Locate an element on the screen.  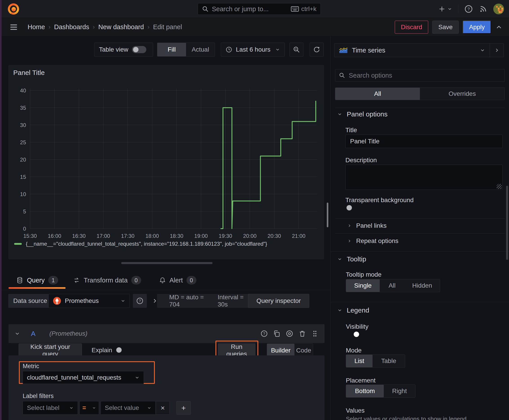
breadcrumb-bar: Home › Dashboards › New dashboard › Edit… is located at coordinates (255, 27).